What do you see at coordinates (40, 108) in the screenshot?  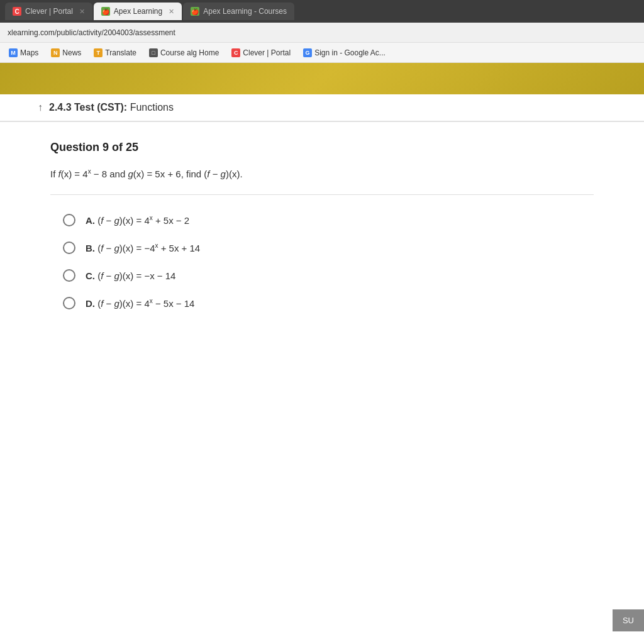 I see `upload-icon: ↑` at bounding box center [40, 108].